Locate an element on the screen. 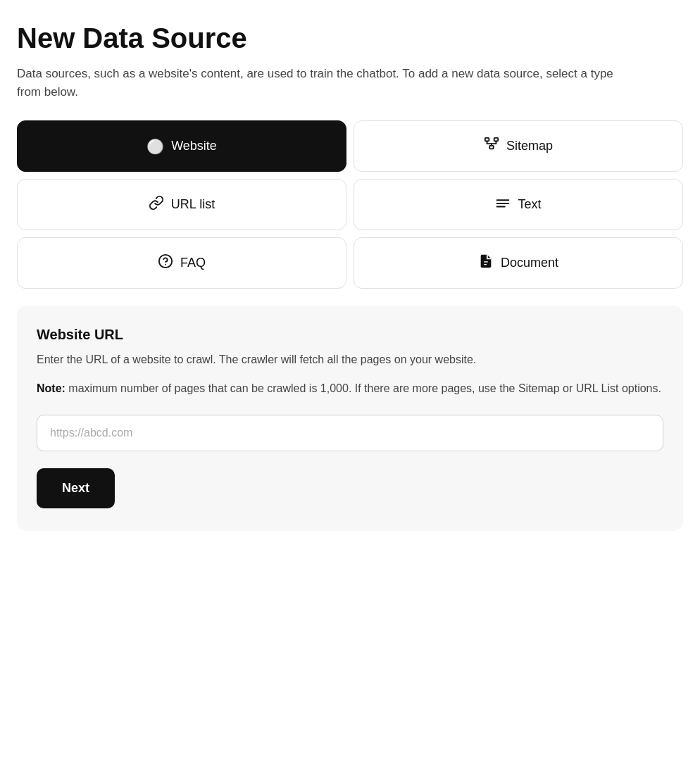 The width and height of the screenshot is (700, 759). source-btn-website-label: Website is located at coordinates (194, 146).